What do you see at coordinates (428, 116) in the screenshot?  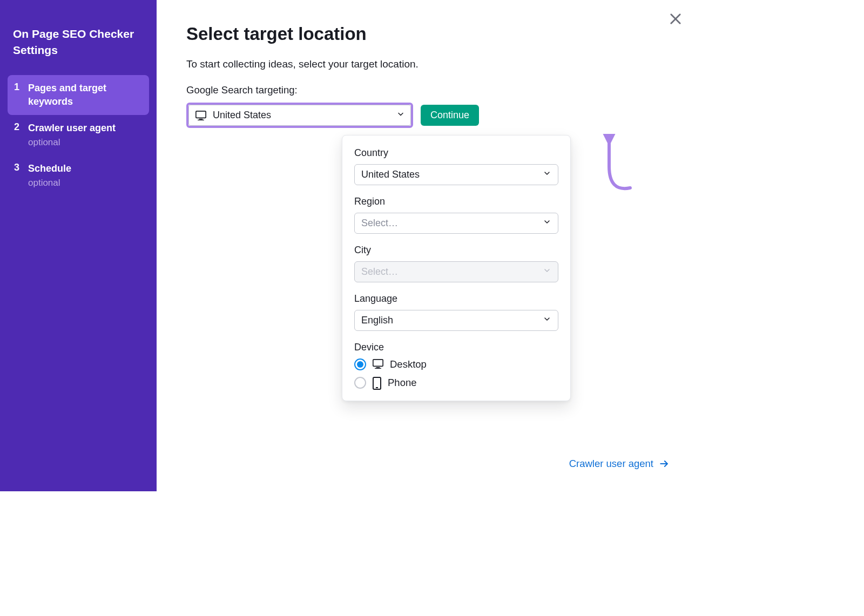 I see `targeting-row: United States Continue` at bounding box center [428, 116].